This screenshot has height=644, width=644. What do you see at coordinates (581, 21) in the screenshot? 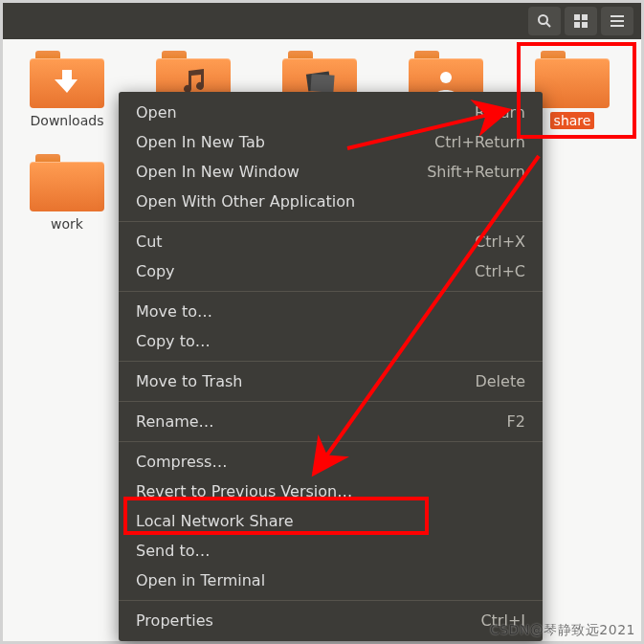
I see `grid-icon` at bounding box center [581, 21].